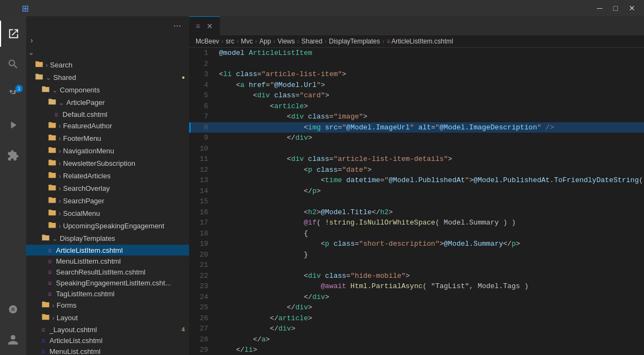  Describe the element at coordinates (108, 201) in the screenshot. I see `tree-item-searchpager: ›SearchPager` at that location.